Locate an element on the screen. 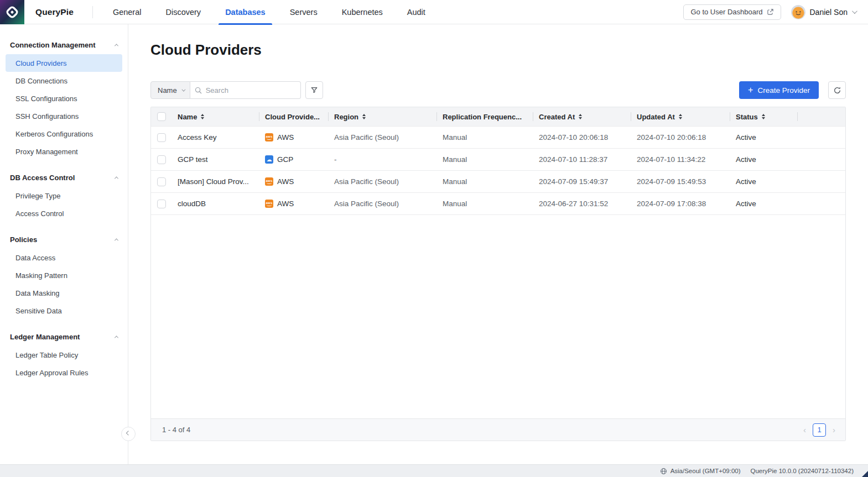 The width and height of the screenshot is (868, 477). resize-corner is located at coordinates (865, 474).